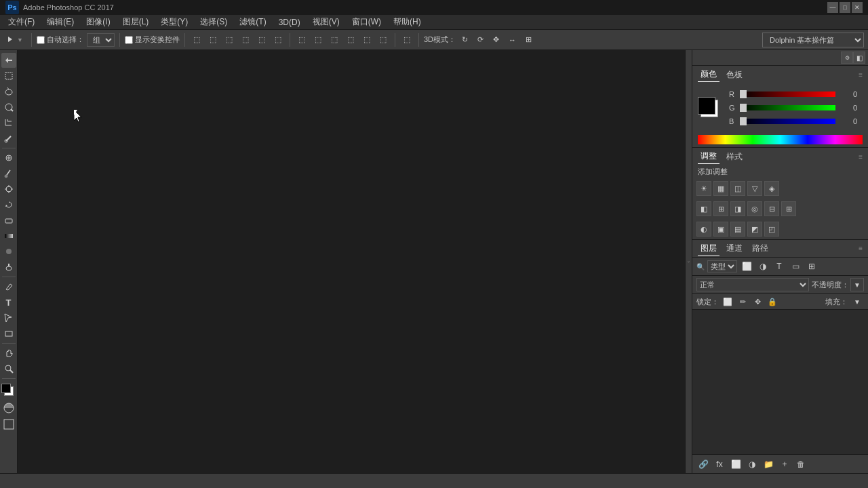  I want to click on channelmix-btn: ⊟, so click(772, 209).